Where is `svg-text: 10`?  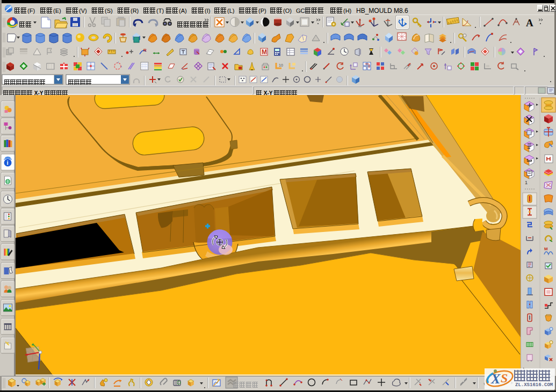
svg-text: 10 is located at coordinates (281, 66).